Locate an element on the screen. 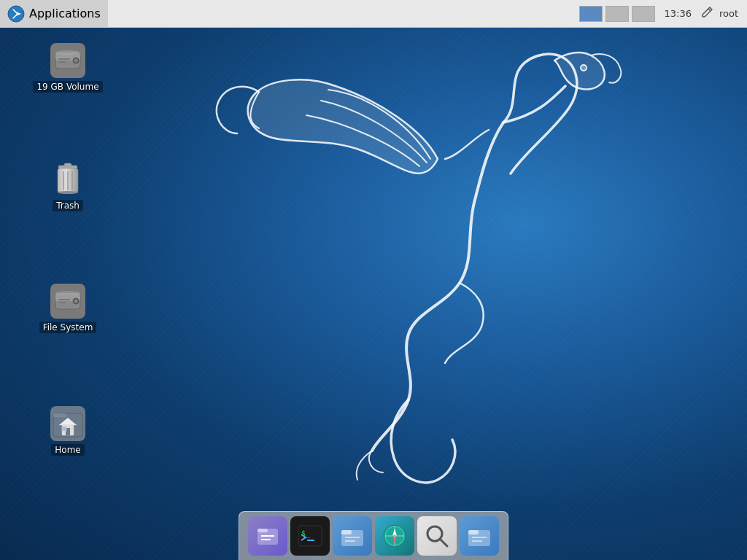 The width and height of the screenshot is (747, 560). home-svg is located at coordinates (68, 424).